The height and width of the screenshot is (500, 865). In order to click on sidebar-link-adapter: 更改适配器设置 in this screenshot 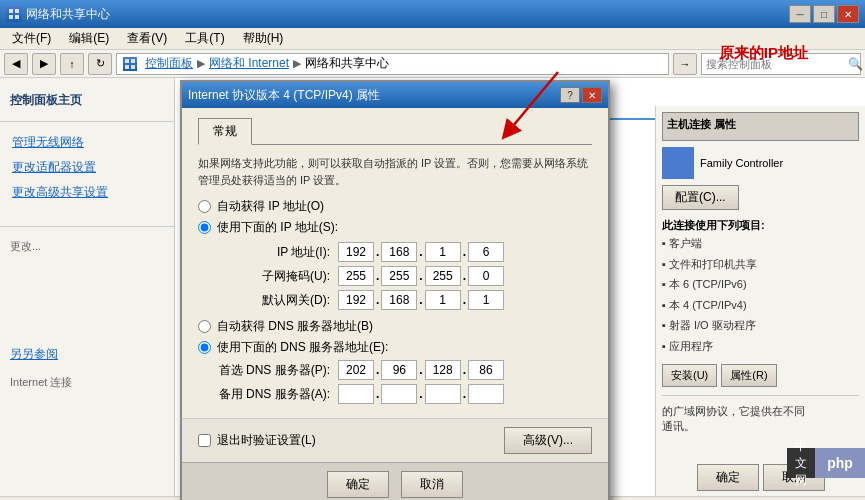, I will do `click(87, 168)`.